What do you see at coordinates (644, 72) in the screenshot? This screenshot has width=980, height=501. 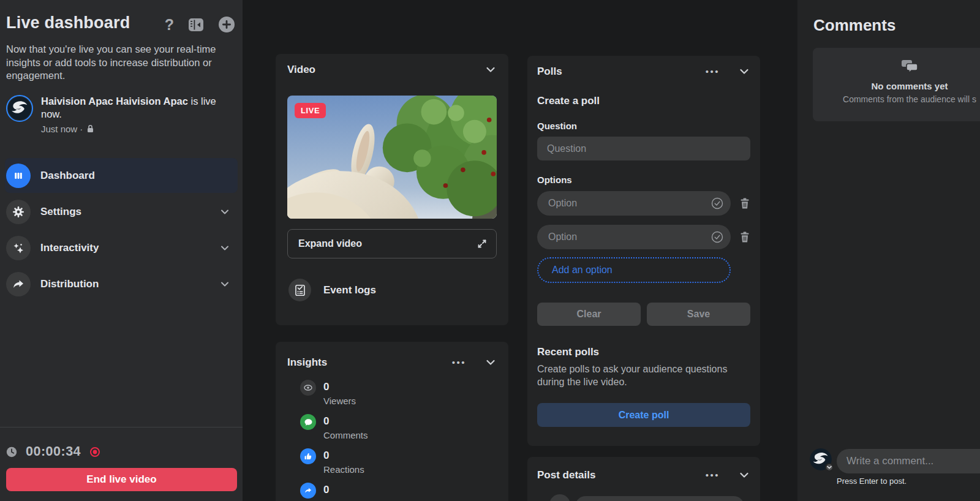 I see `polls-card-header: Polls •••` at bounding box center [644, 72].